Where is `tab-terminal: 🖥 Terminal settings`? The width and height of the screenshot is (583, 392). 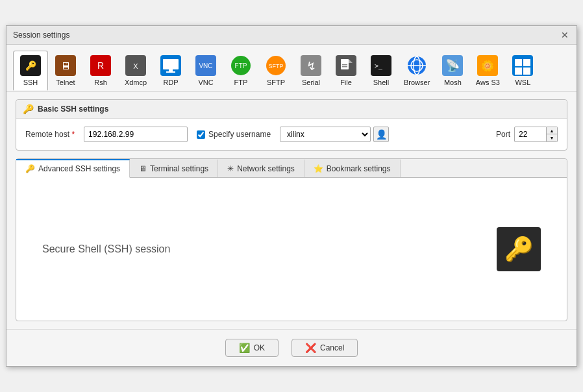 tab-terminal: 🖥 Terminal settings is located at coordinates (174, 168).